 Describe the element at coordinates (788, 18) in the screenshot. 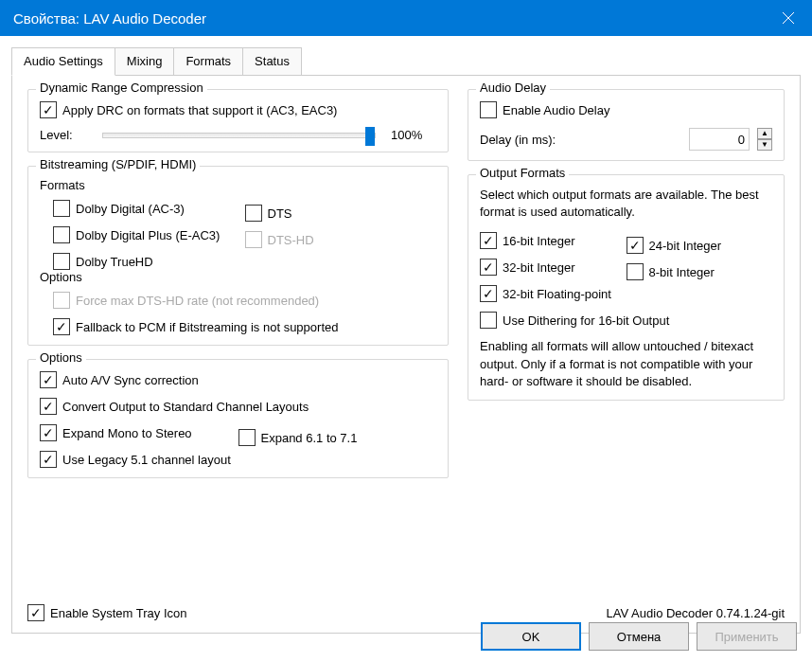

I see `close-button` at that location.